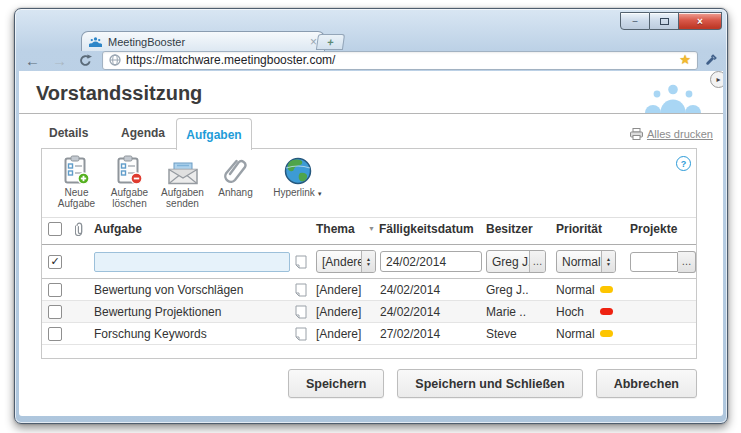 The width and height of the screenshot is (741, 433). I want to click on select-all-checkbox, so click(55, 229).